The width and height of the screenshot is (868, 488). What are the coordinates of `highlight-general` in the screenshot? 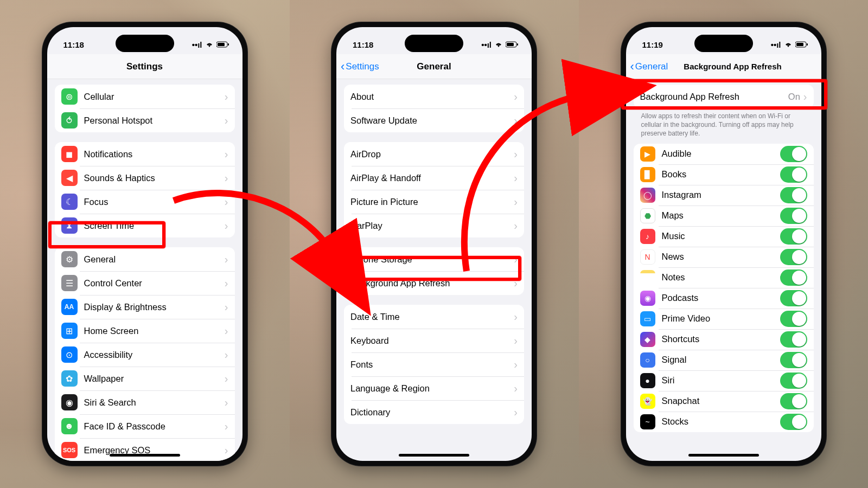 It's located at (107, 235).